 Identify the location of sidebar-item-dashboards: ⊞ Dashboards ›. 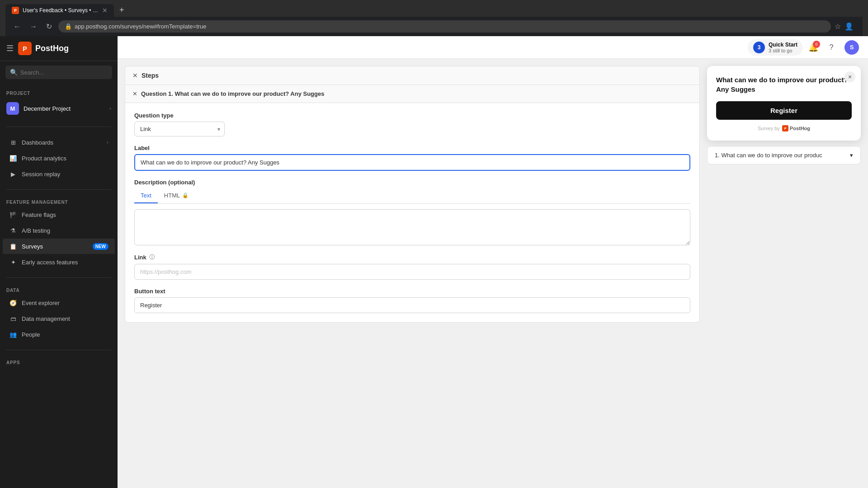
(59, 142).